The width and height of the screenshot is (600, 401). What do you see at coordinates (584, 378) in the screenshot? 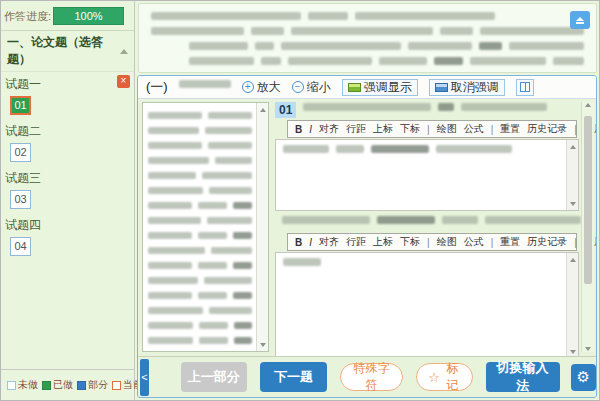
I see `settings-button: ⚙` at bounding box center [584, 378].